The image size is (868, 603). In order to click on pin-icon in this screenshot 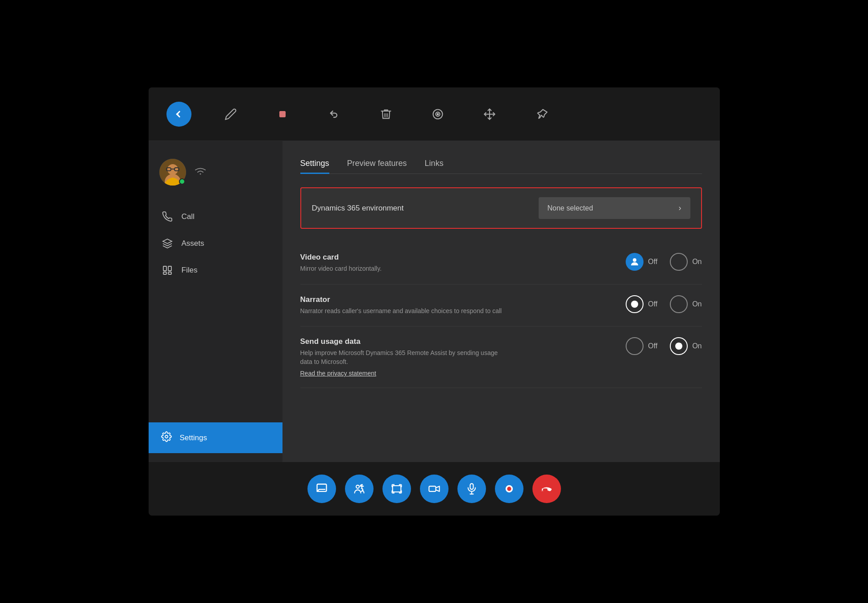, I will do `click(541, 114)`.